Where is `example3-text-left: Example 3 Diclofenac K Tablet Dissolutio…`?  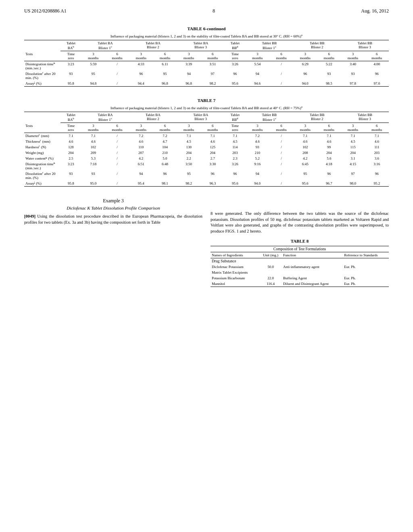 example3-text-left: Example 3 Diclofenac K Tablet Dissolutio… is located at coordinates (113, 243).